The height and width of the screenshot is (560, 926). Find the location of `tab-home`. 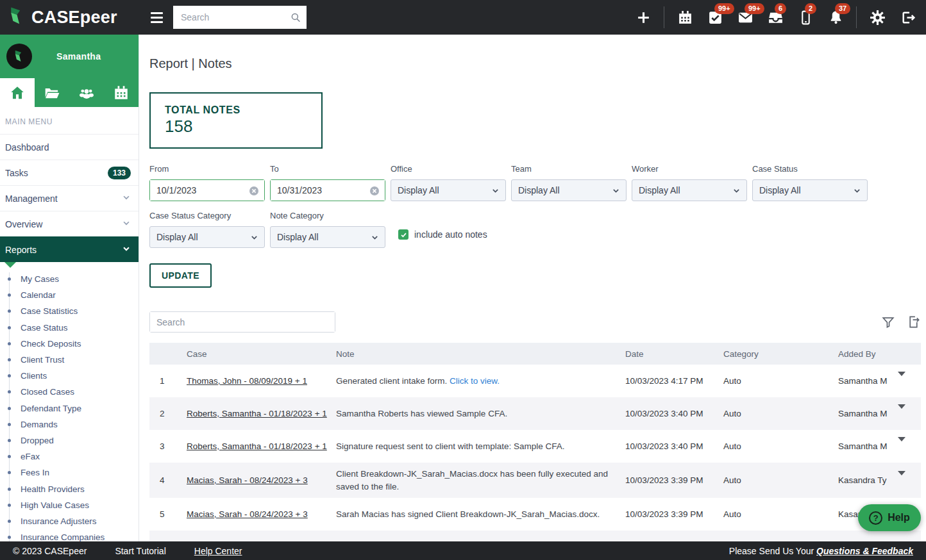

tab-home is located at coordinates (17, 92).